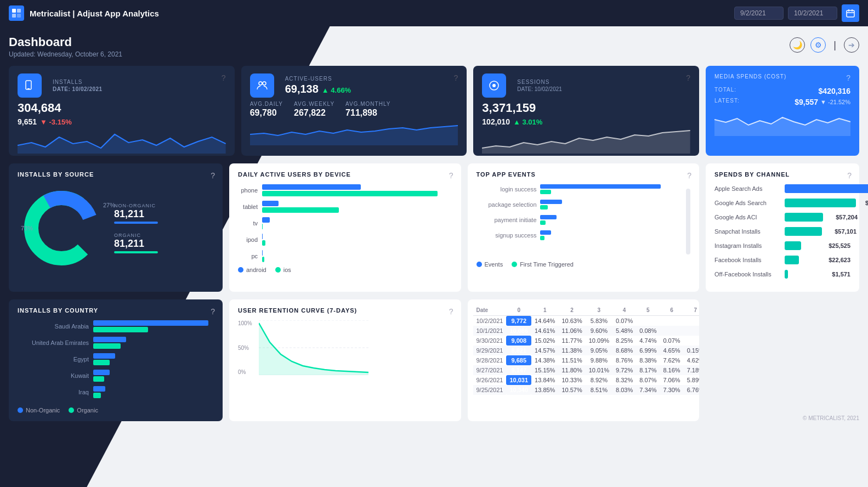  Describe the element at coordinates (624, 380) in the screenshot. I see `table-row: 8.32%` at that location.